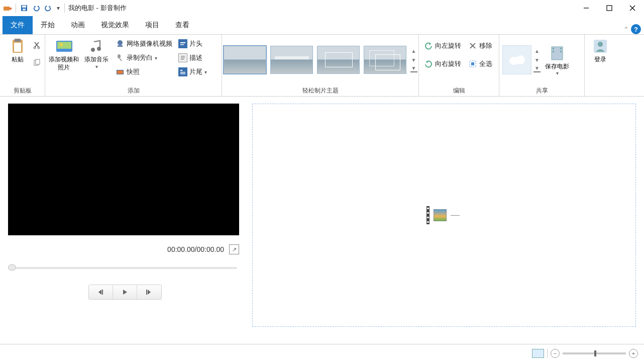 The image size is (644, 362). Describe the element at coordinates (633, 353) in the screenshot. I see `zoom-in-button: +` at that location.